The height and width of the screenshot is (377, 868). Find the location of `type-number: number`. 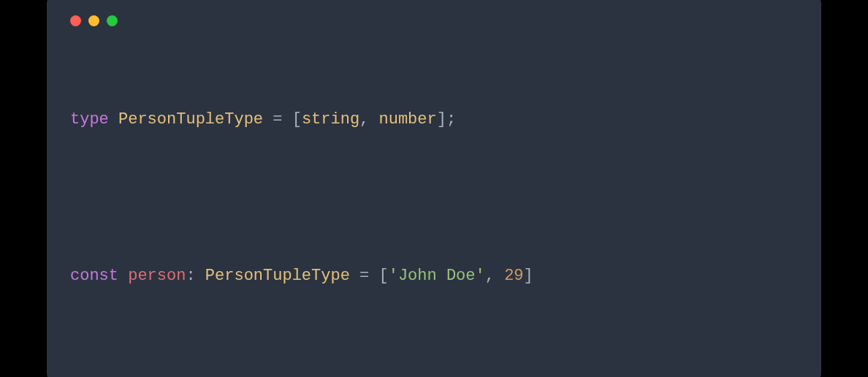

type-number: number is located at coordinates (408, 120).